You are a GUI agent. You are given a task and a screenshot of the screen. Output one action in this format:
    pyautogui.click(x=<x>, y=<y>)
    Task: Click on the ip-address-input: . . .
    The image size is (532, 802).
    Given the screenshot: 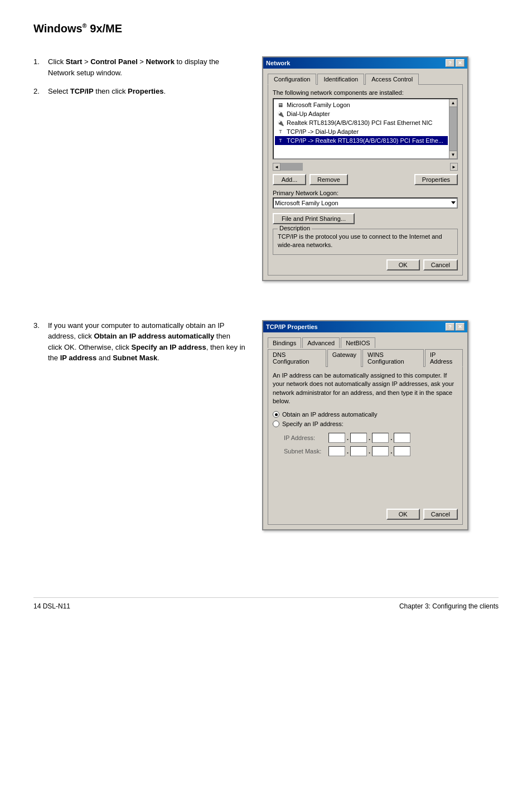 What is the action you would take?
    pyautogui.click(x=369, y=438)
    